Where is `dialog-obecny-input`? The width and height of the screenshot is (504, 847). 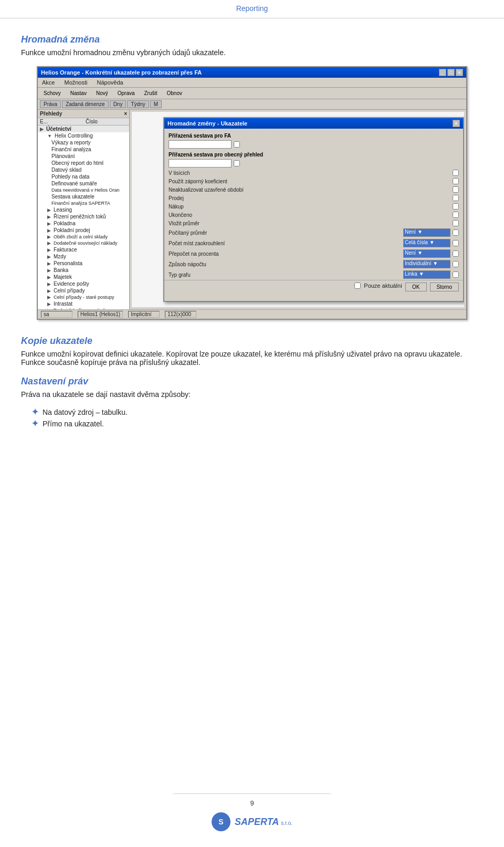
dialog-obecny-input is located at coordinates (200, 163).